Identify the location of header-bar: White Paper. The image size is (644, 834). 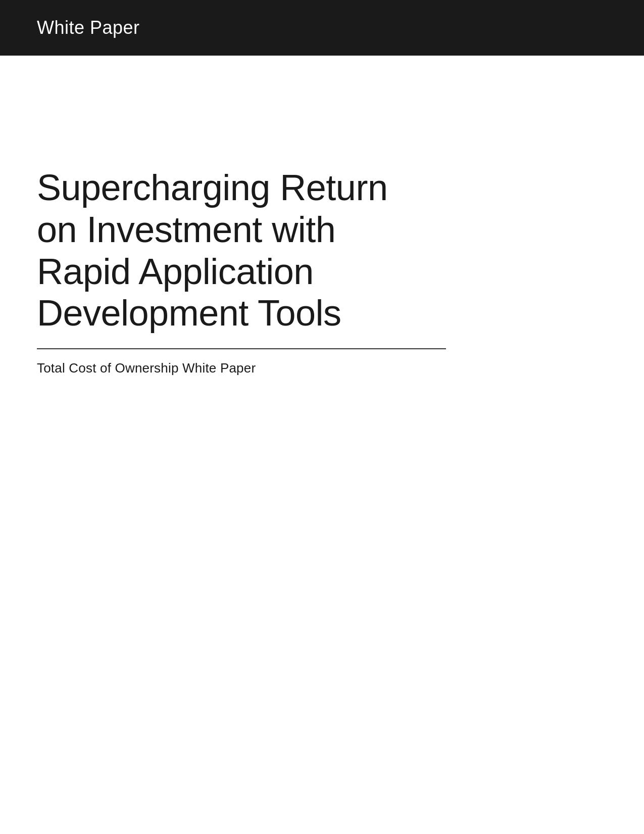
(322, 28).